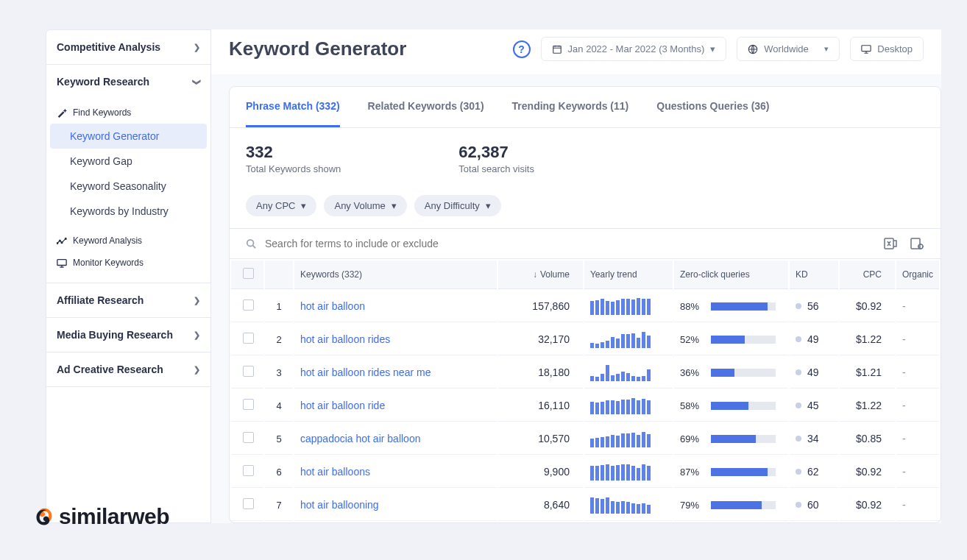 The height and width of the screenshot is (560, 967). What do you see at coordinates (540, 439) in the screenshot?
I see `volume-value: 10,570` at bounding box center [540, 439].